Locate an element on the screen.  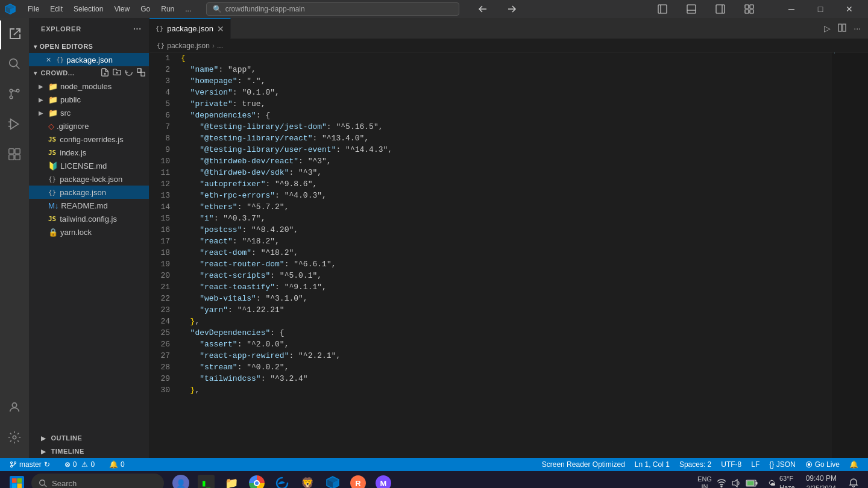
eol: LF is located at coordinates (755, 465).